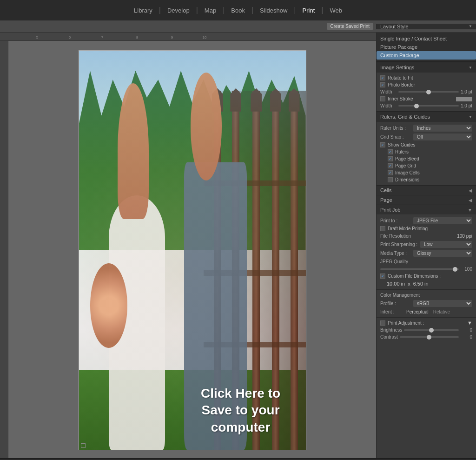 This screenshot has height=460, width=476. I want to click on layout-picture-package: Picture Package, so click(426, 47).